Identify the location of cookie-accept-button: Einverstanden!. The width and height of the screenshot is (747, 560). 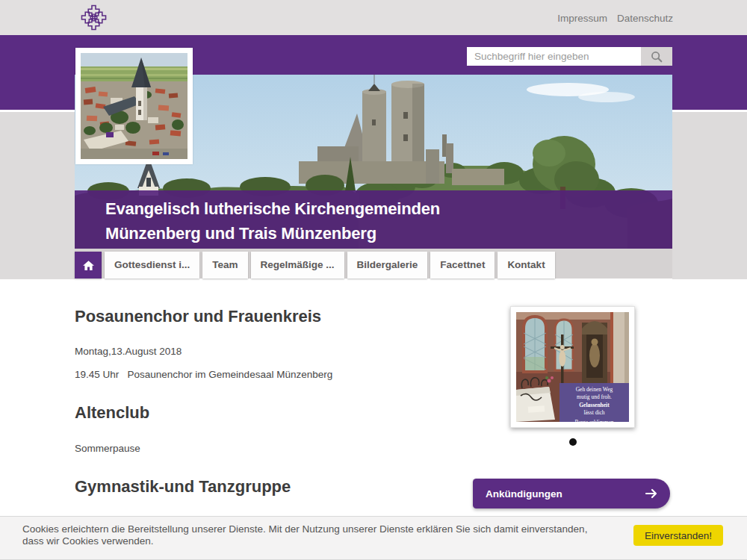
(678, 535).